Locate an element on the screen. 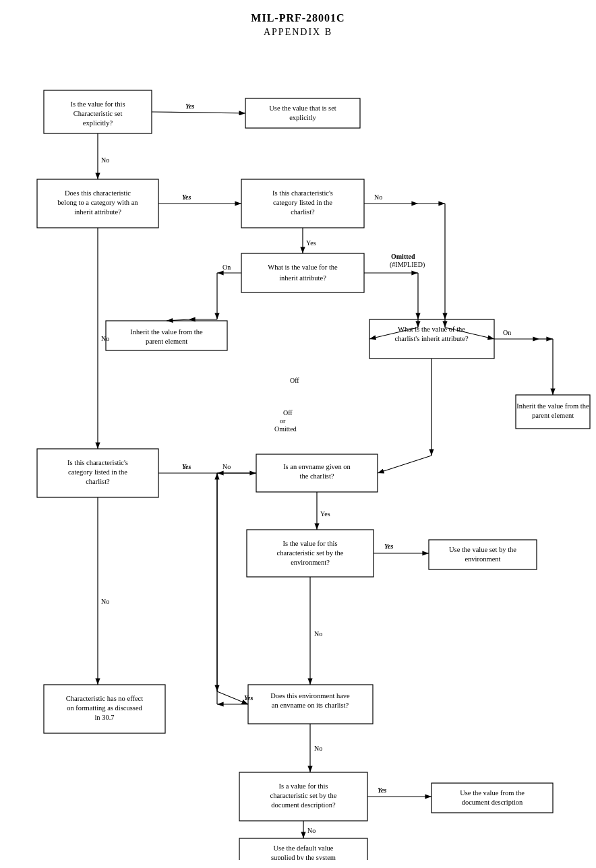 The height and width of the screenshot is (868, 596). node-17-label2: supplied by the system is located at coordinates (303, 857).